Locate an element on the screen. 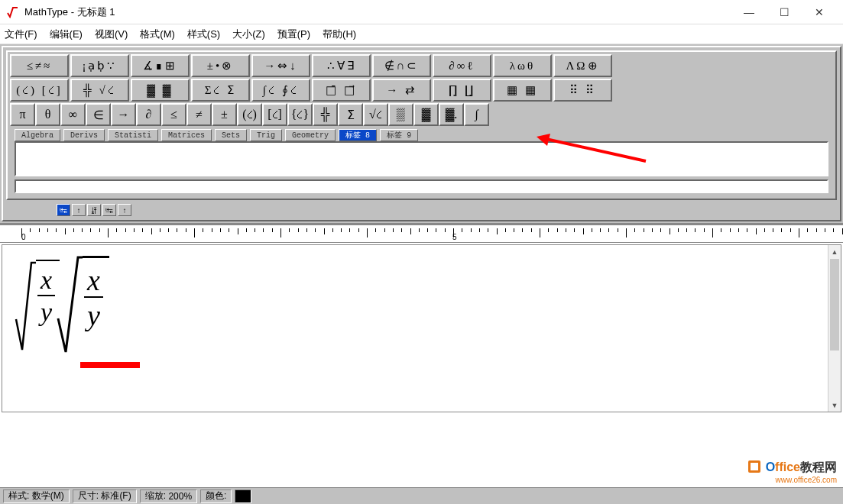 This screenshot has width=843, height=504. menu-format: 格式(M) is located at coordinates (157, 34).